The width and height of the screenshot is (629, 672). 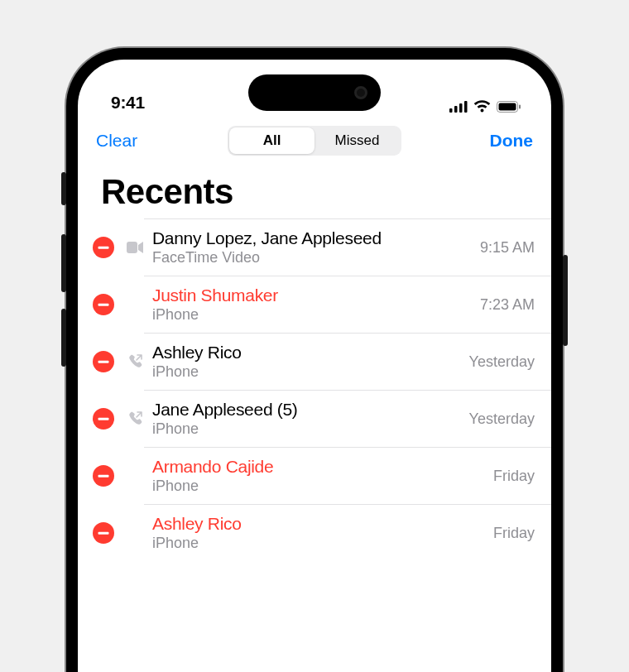 What do you see at coordinates (314, 139) in the screenshot?
I see `nav-bar: Clear All Missed Done` at bounding box center [314, 139].